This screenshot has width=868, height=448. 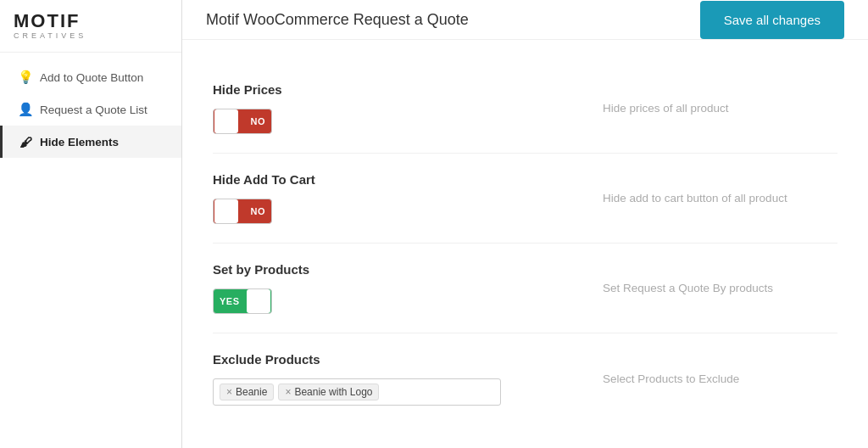 What do you see at coordinates (526, 378) in the screenshot?
I see `section-exclude-products: Exclude Products × Beanie × Beanie with …` at bounding box center [526, 378].